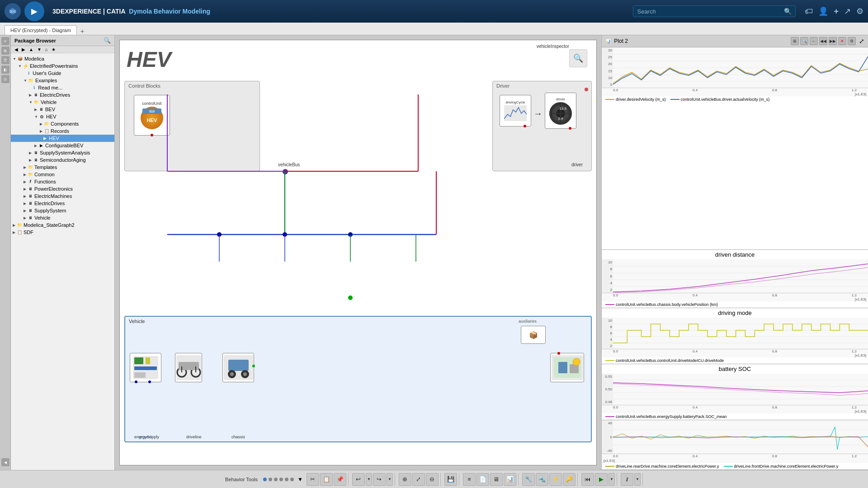 The width and height of the screenshot is (868, 488). Describe the element at coordinates (569, 479) in the screenshot. I see `debug4-button: 🔑` at that location.